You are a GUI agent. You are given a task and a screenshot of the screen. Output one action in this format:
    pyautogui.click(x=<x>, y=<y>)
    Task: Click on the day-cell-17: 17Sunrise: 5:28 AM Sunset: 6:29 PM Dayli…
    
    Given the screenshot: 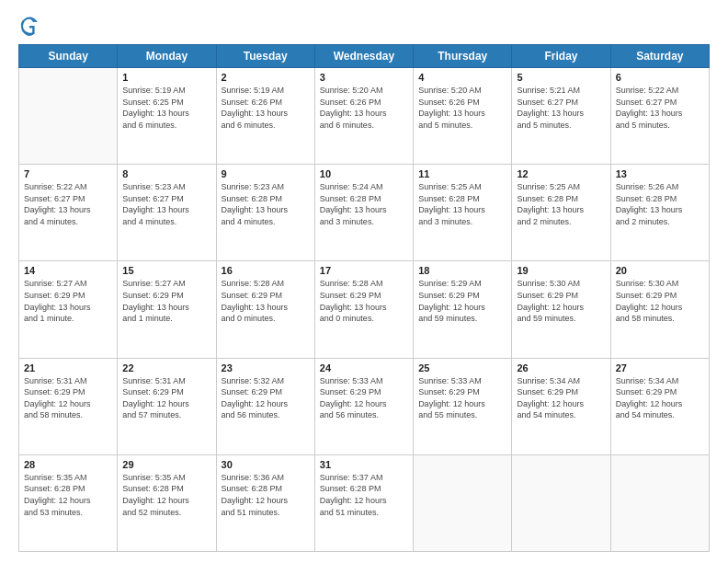 What is the action you would take?
    pyautogui.click(x=364, y=309)
    